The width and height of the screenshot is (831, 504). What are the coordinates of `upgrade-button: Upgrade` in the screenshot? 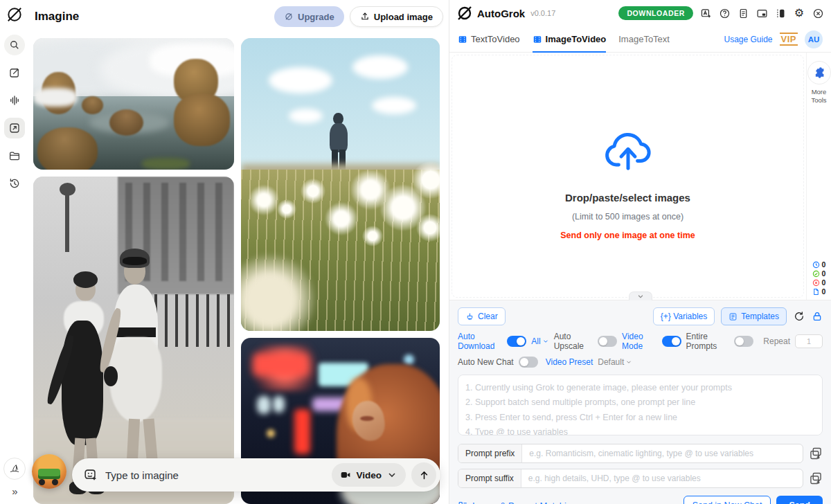 It's located at (309, 17).